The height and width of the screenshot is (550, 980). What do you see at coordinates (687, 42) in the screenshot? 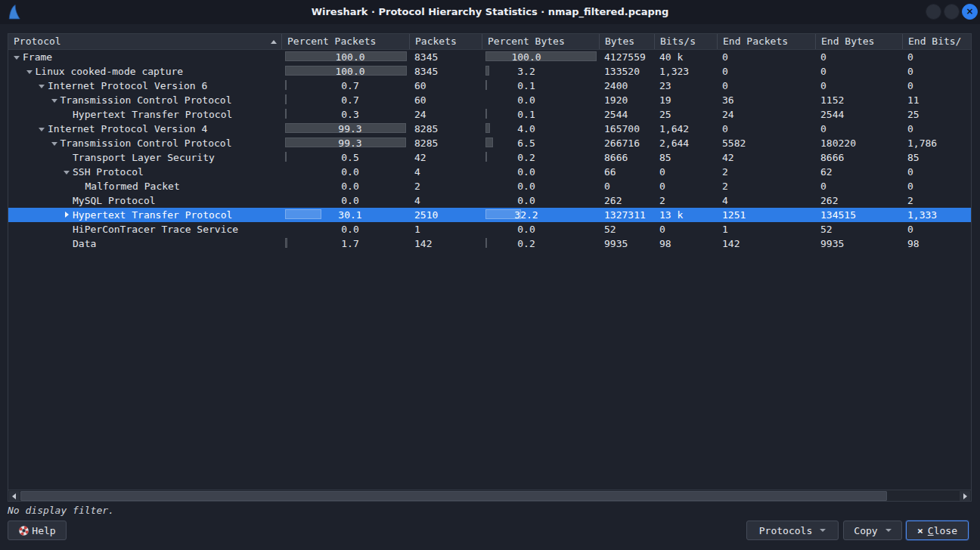
I see `column-header: Bits/s` at bounding box center [687, 42].